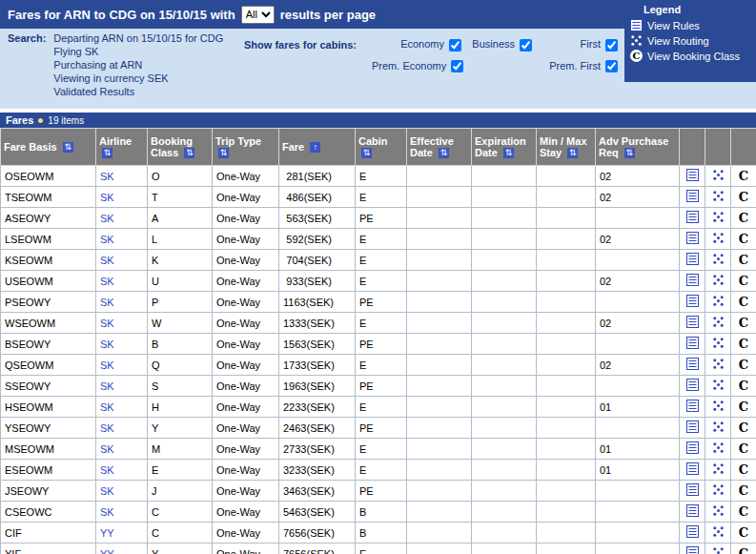 The width and height of the screenshot is (756, 554). What do you see at coordinates (612, 67) in the screenshot?
I see `cabin-prem-first-checkbox` at bounding box center [612, 67].